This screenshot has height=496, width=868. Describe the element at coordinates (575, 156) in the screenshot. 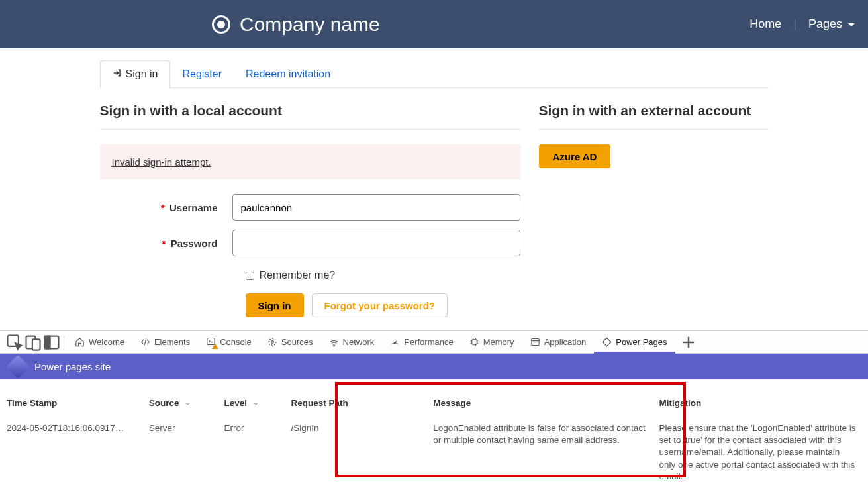

I see `azure-ad-label: Azure AD` at that location.